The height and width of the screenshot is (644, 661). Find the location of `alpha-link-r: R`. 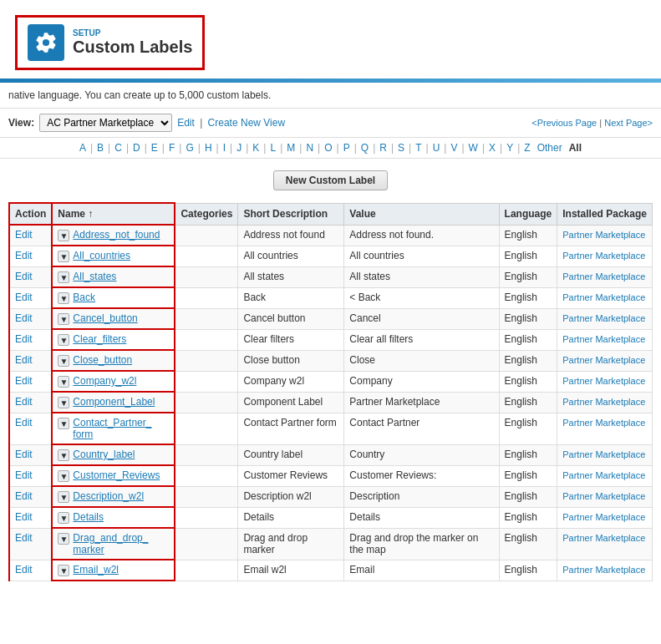

alpha-link-r: R is located at coordinates (383, 148).